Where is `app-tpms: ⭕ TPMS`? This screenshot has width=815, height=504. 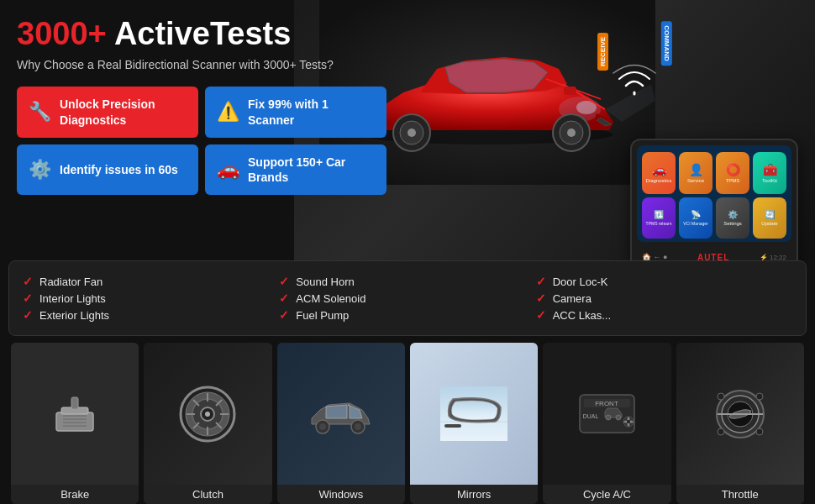
app-tpms: ⭕ TPMS is located at coordinates (733, 173).